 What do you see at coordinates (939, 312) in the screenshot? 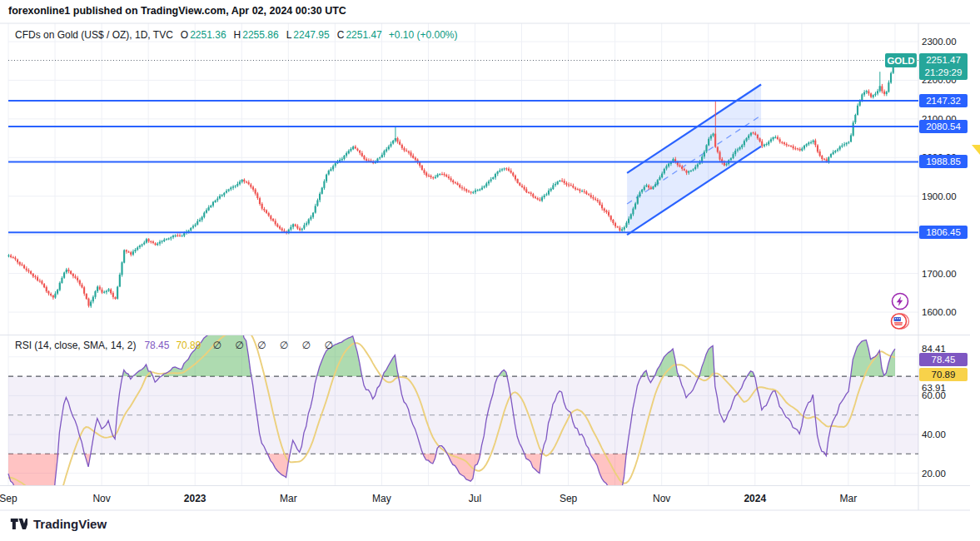
I see `price-axis-tick: 1600.00` at bounding box center [939, 312].